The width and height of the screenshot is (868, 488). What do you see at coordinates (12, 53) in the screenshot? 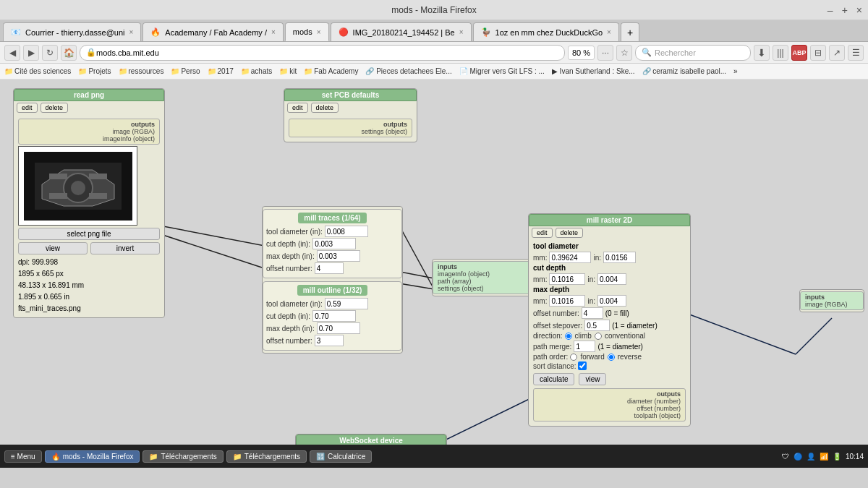
I see `back-button: ◀` at bounding box center [12, 53].